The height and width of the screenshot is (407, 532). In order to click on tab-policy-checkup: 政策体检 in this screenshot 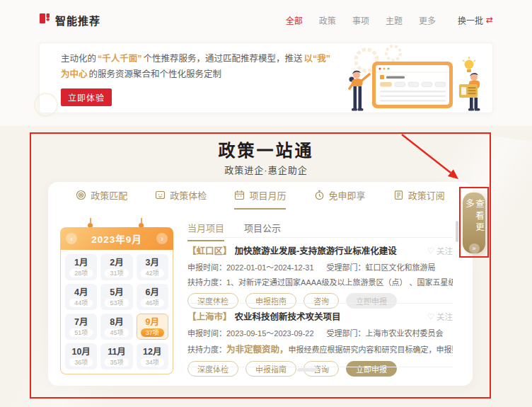, I will do `click(181, 199)`.